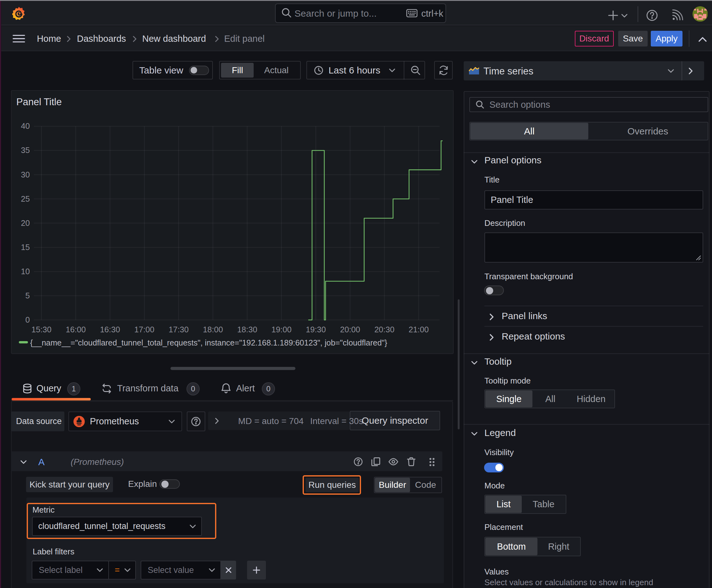 The image size is (712, 588). What do you see at coordinates (110, 330) in the screenshot?
I see `svg-text: 16:30` at bounding box center [110, 330].